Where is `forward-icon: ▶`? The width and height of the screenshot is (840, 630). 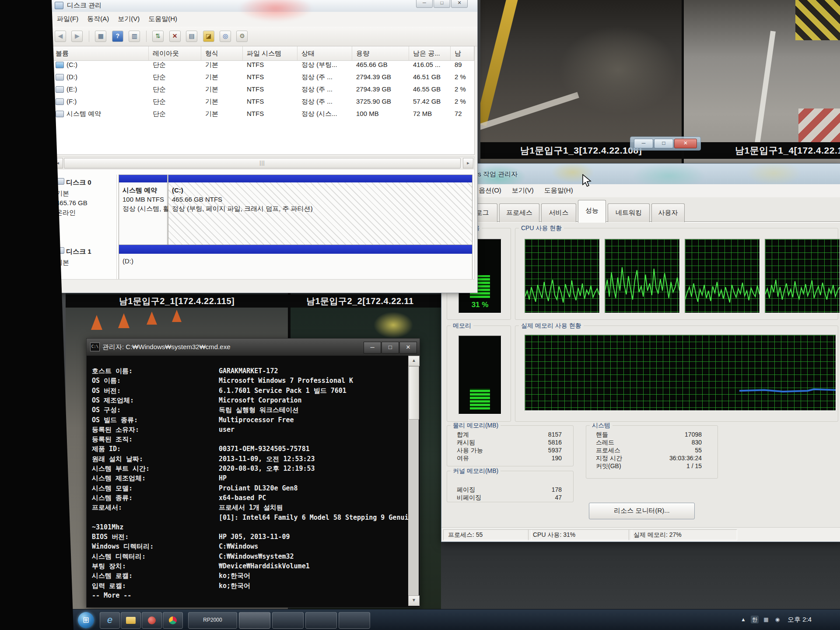
forward-icon: ▶ is located at coordinates (77, 36).